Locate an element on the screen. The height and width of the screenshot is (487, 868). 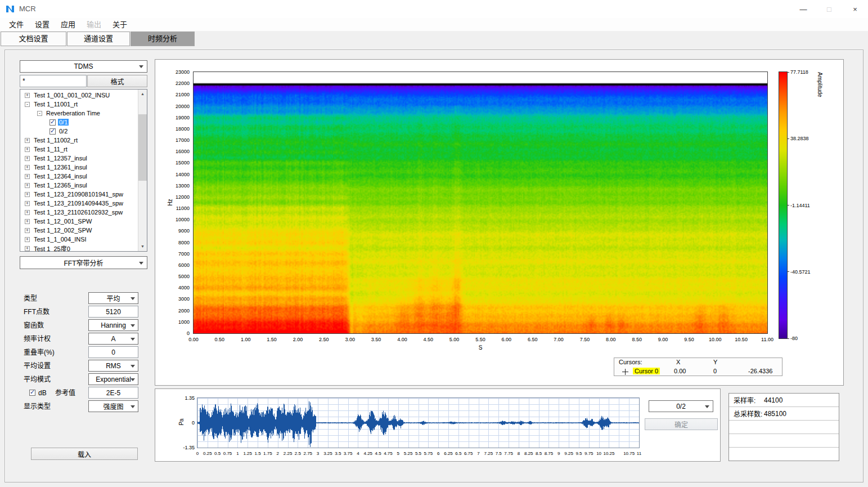
spectro-y-tick-label: 5000 is located at coordinates (184, 276).